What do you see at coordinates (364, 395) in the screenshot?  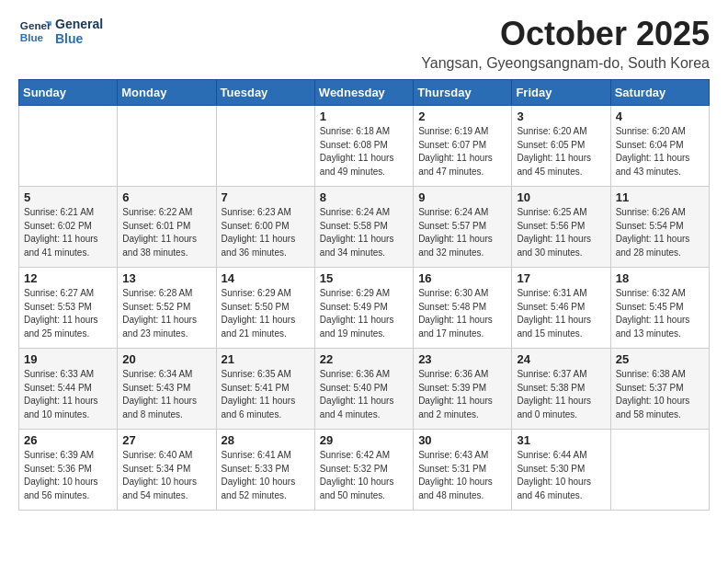 I see `day-info: Sunrise: 6:36 AMSunset: 5:40 PMDaylight:…` at bounding box center [364, 395].